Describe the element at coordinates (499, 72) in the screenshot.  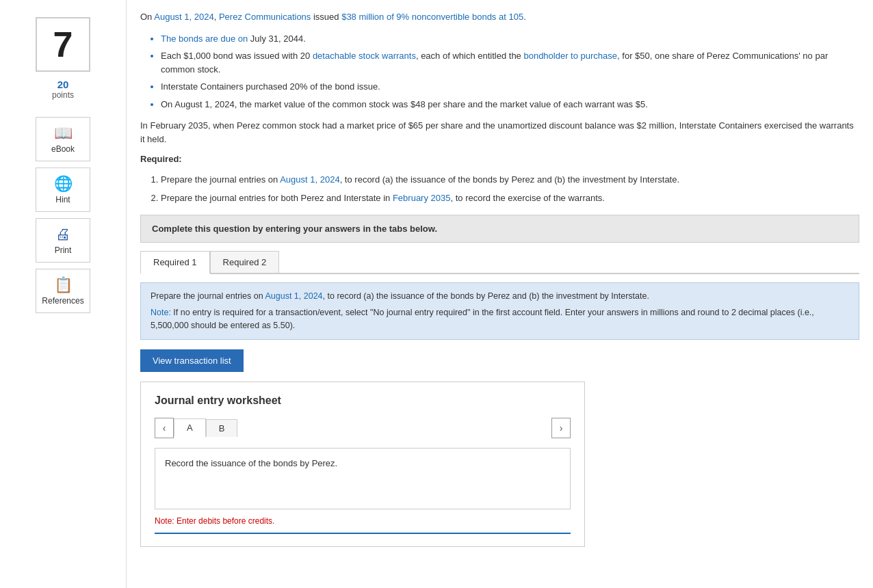
I see `bullet-list: The bonds are due on July 31, 2044. Each…` at that location.